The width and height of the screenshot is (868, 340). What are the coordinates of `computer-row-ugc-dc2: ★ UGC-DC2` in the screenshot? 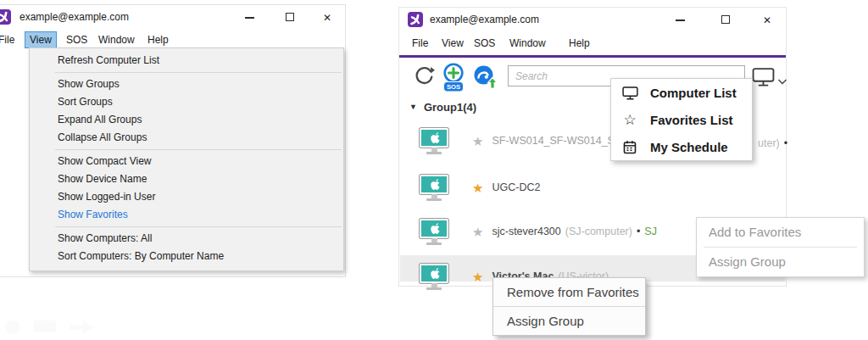 It's located at (593, 187).